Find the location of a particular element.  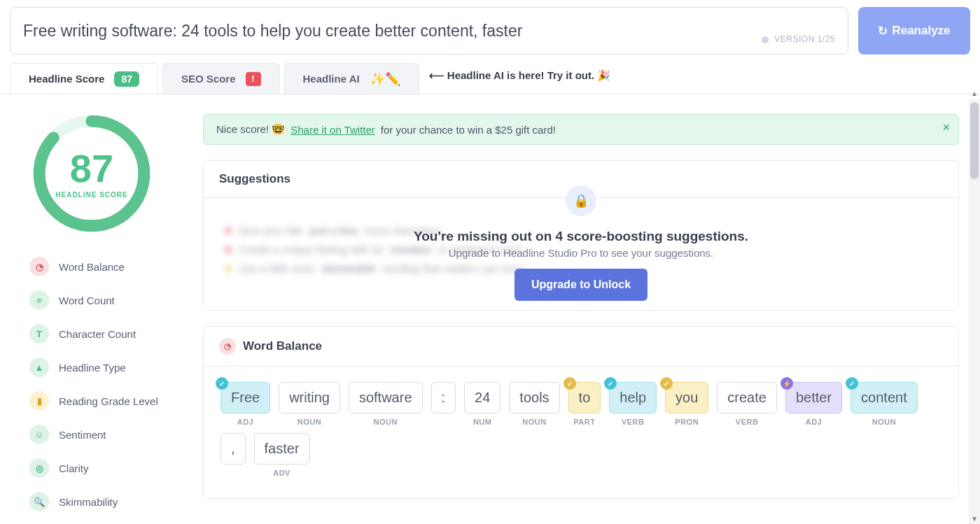

nav-item-character-count: TCharacter Count is located at coordinates (108, 334).